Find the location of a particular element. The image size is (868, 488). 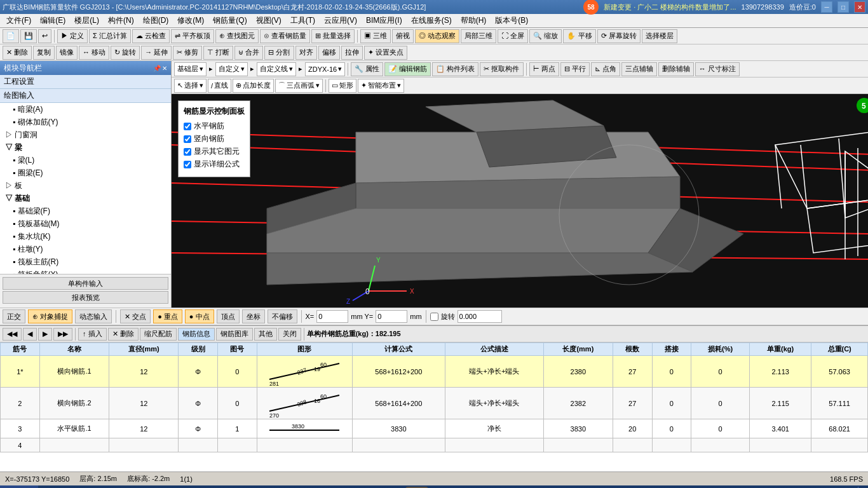

pan-btn: ✋ 平移 is located at coordinates (580, 36).